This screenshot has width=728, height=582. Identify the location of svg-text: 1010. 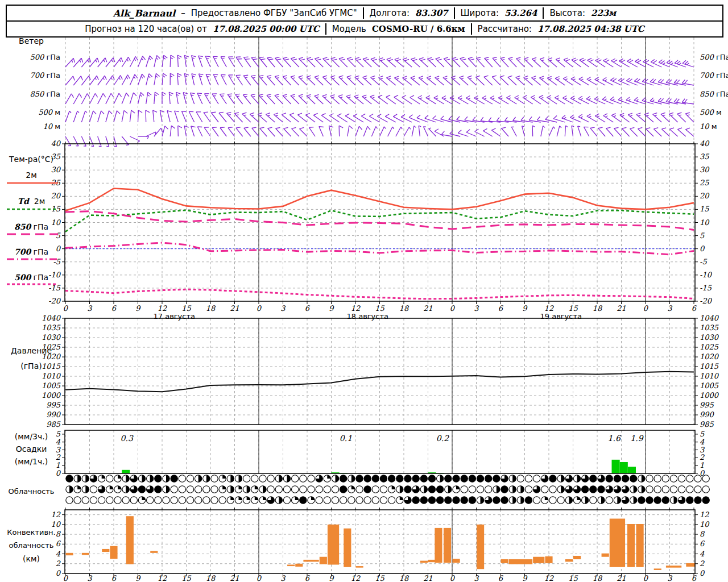
(51, 376).